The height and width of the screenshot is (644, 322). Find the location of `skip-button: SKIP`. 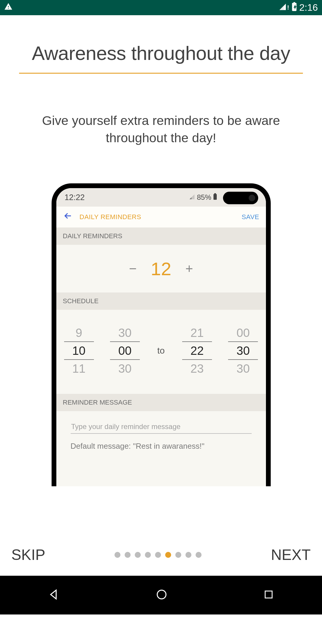

skip-button: SKIP is located at coordinates (28, 555).